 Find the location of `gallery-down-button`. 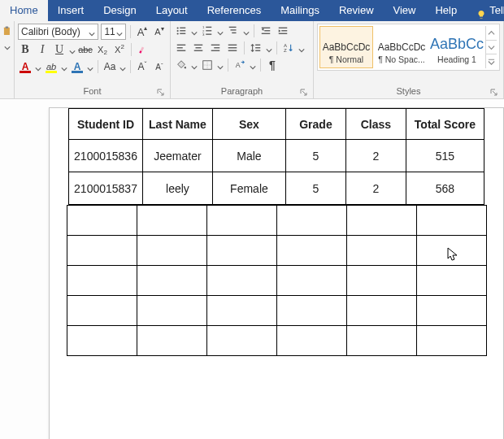

gallery-down-button is located at coordinates (491, 48).